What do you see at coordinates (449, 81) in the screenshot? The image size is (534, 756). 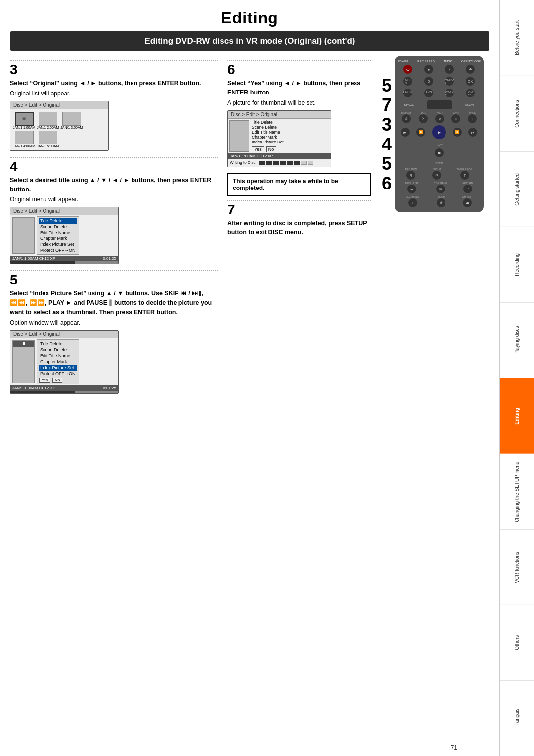 I see `btn-meno: MENO6` at bounding box center [449, 81].